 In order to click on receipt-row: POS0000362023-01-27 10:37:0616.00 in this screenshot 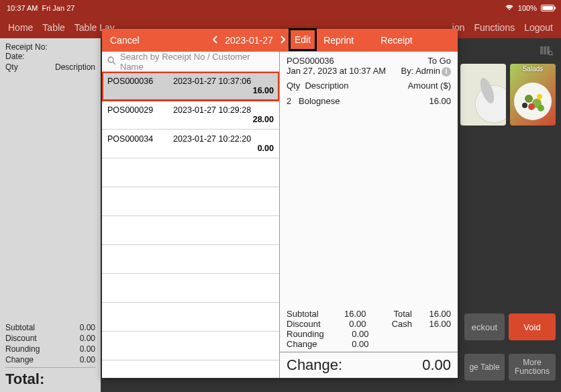, I will do `click(191, 86)`.